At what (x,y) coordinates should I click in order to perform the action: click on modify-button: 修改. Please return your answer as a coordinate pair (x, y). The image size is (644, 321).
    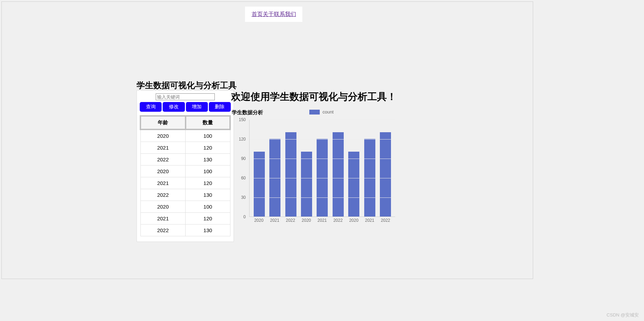
    Looking at the image, I should click on (174, 107).